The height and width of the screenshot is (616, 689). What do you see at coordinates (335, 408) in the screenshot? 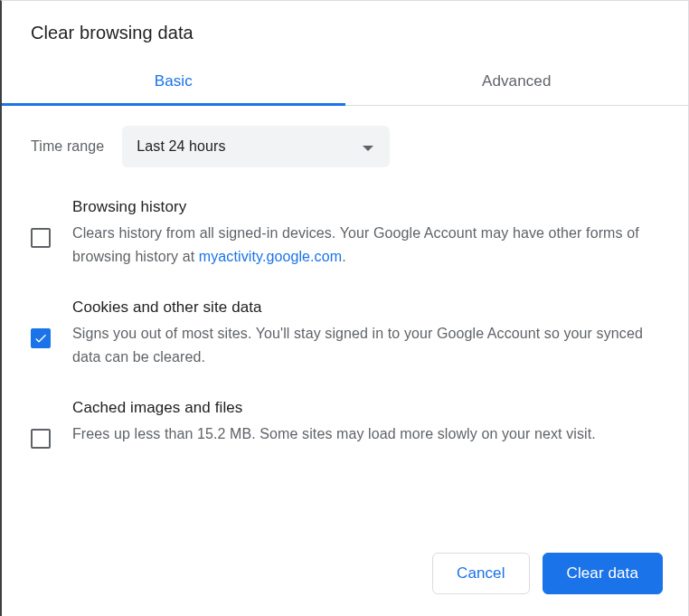
I see `option-title: Cached images and files` at bounding box center [335, 408].